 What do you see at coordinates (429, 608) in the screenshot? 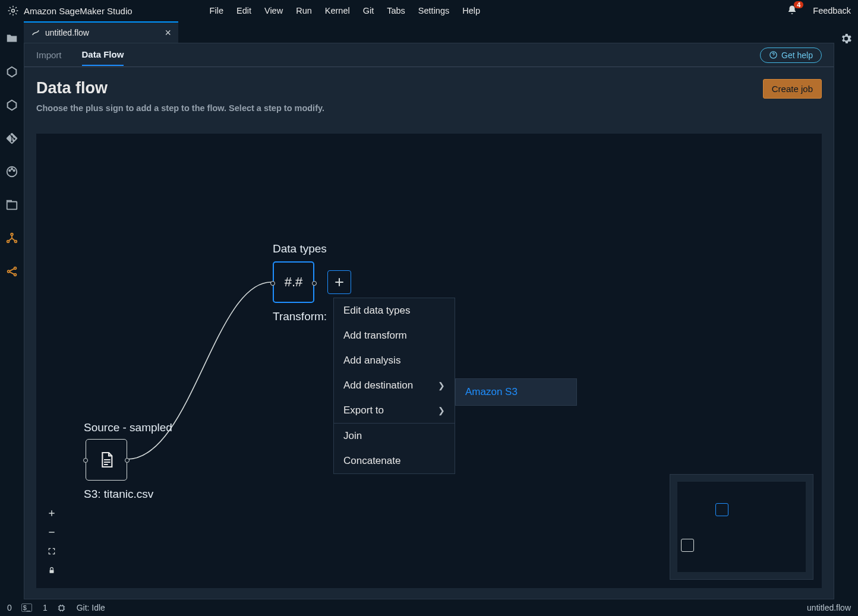
I see `status-bar: 0 $_ 1 Git: Idle untitled.flow` at bounding box center [429, 608].